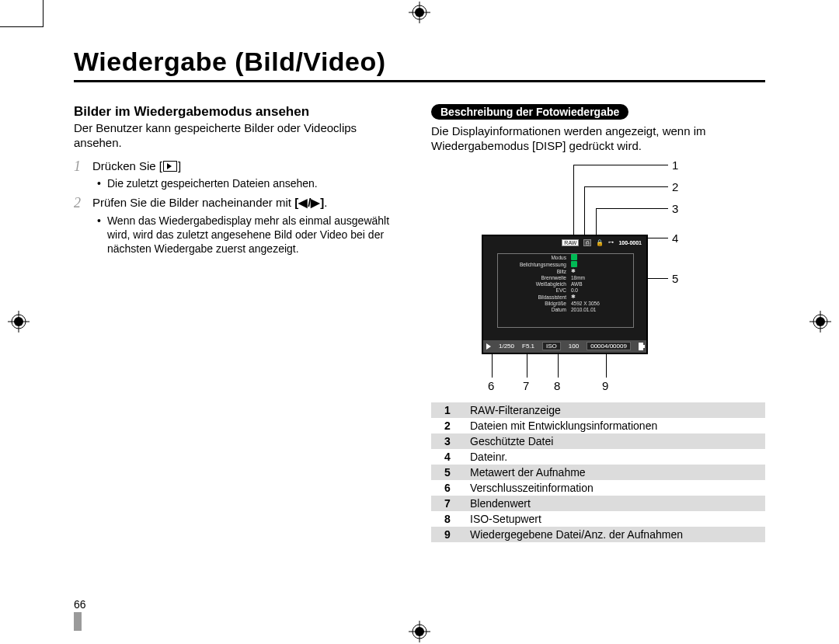 The image size is (839, 644). I want to click on legend-row: 2Dateien mit Entwicklungsinformationen, so click(598, 426).